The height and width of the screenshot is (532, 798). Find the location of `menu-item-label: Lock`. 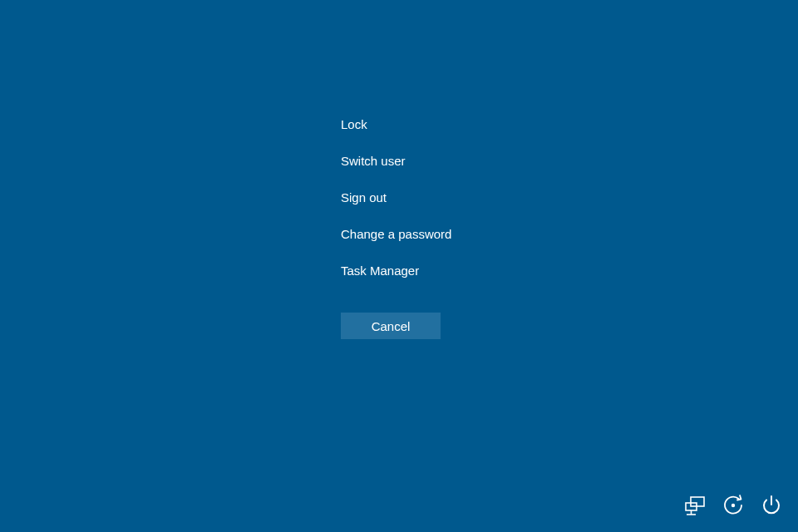

menu-item-label: Lock is located at coordinates (354, 125).